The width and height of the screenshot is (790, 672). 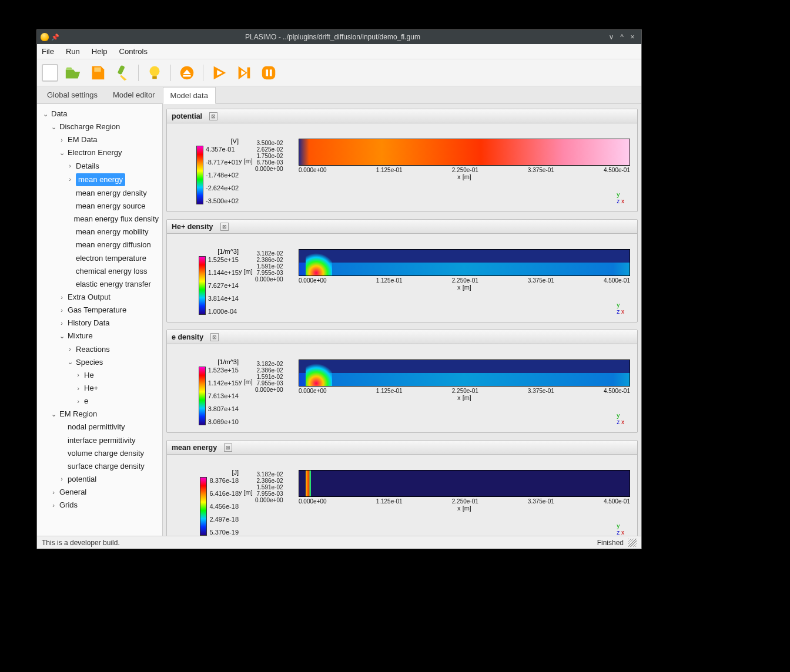 I want to click on step-button, so click(x=244, y=73).